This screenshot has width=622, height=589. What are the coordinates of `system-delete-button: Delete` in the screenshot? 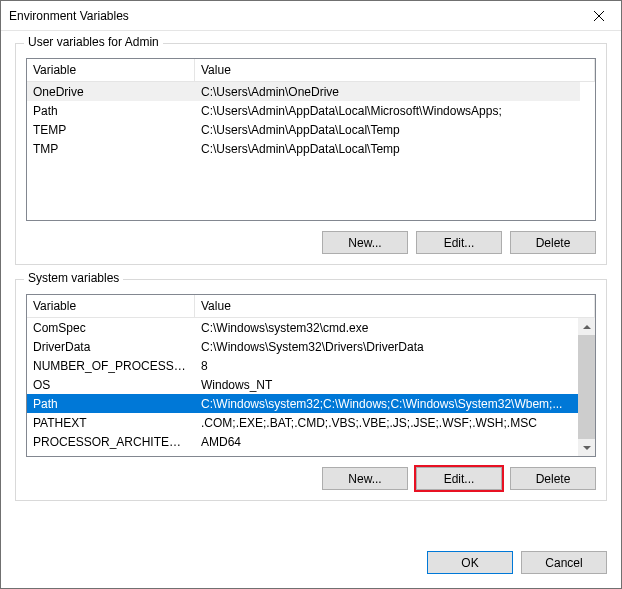 It's located at (553, 478).